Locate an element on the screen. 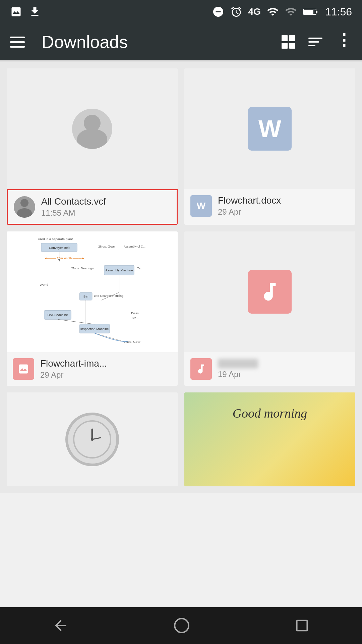  back-button is located at coordinates (61, 626).